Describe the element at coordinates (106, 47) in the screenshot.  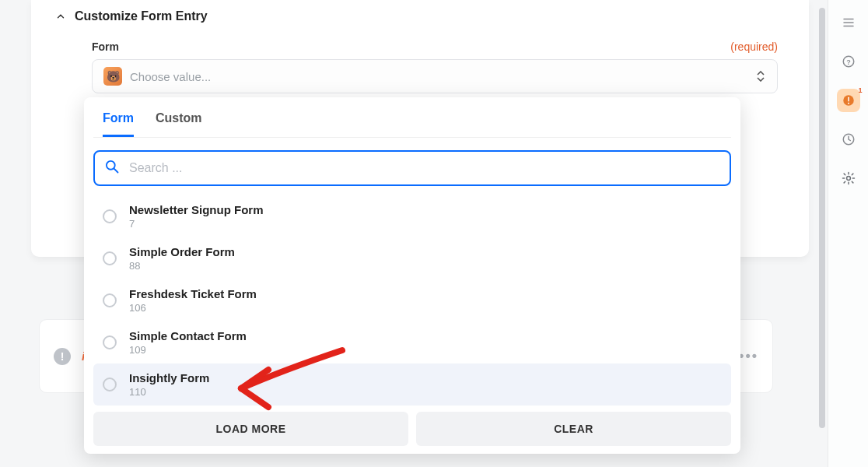
I see `field-label-form: Form` at that location.